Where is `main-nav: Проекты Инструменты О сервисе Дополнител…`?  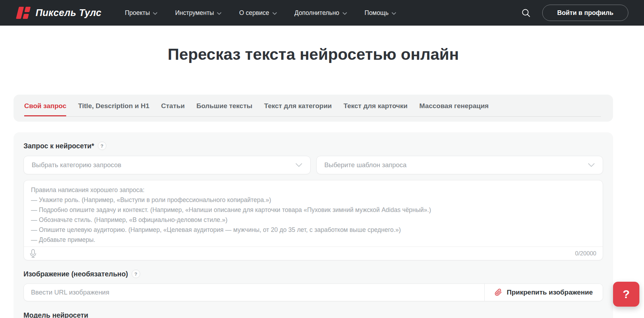
main-nav: Проекты Инструменты О сервисе Дополнител… is located at coordinates (260, 13).